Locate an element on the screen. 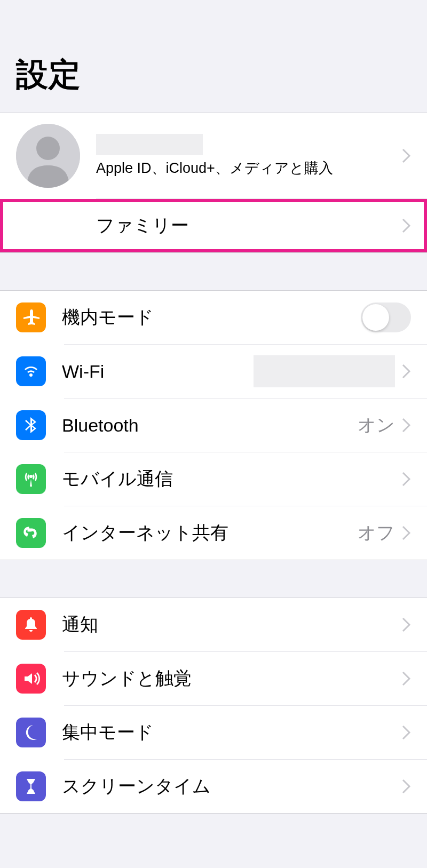  family-label: ファミリー is located at coordinates (143, 226).